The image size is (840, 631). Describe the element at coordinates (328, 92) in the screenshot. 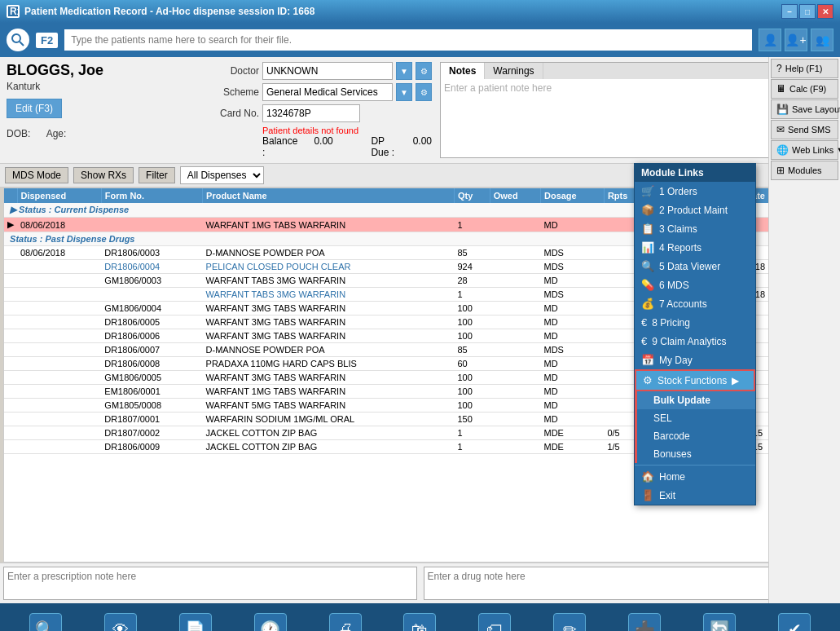

I see `scheme-input` at that location.